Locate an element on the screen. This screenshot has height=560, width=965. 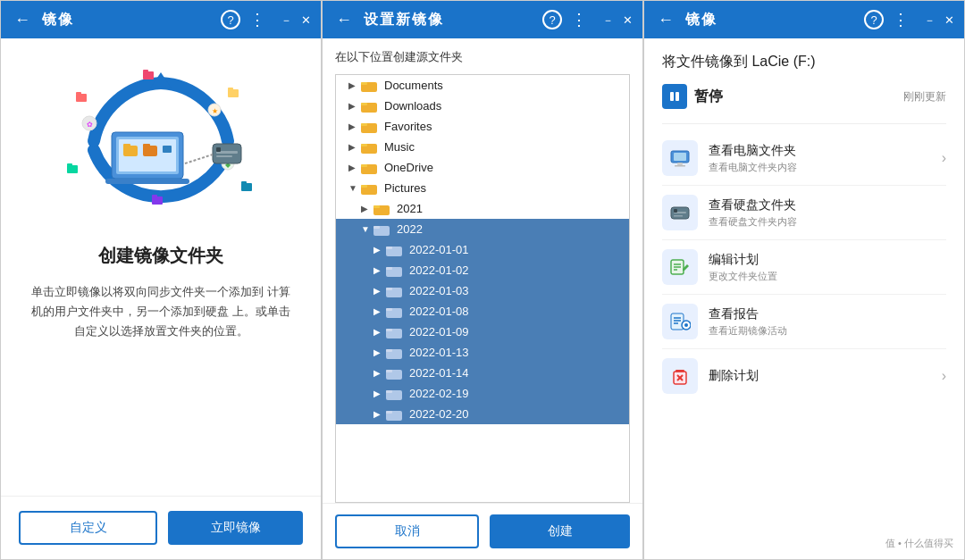
pause-label: 暂停 is located at coordinates (709, 96).